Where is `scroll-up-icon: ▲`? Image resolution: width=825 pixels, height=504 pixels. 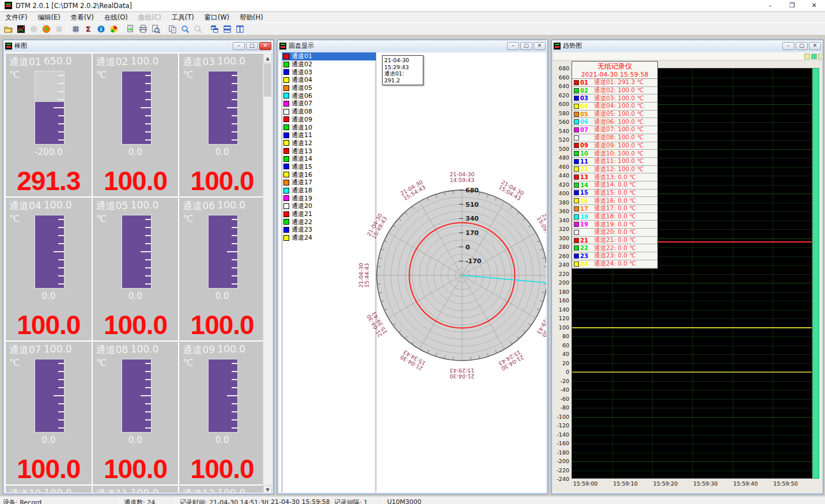 scroll-up-icon: ▲ is located at coordinates (267, 58).